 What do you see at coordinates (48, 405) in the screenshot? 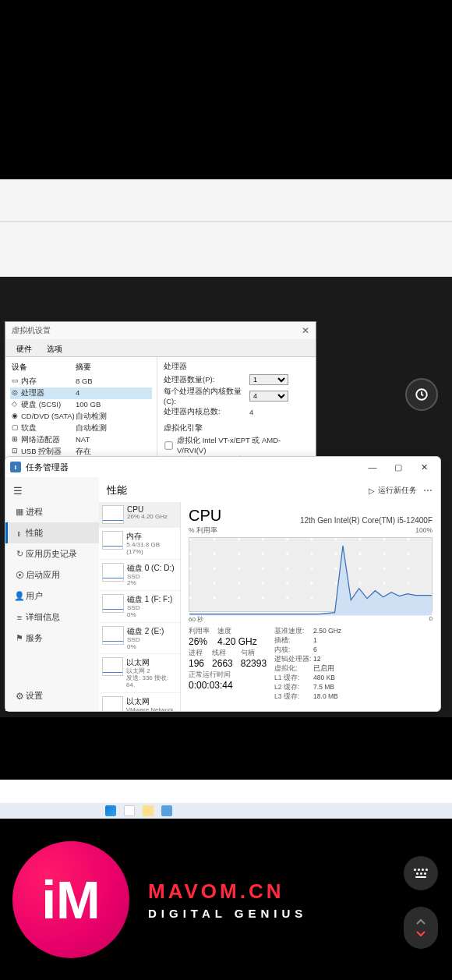
I see `device-name: 硬盘 (SCSI)` at bounding box center [48, 405].